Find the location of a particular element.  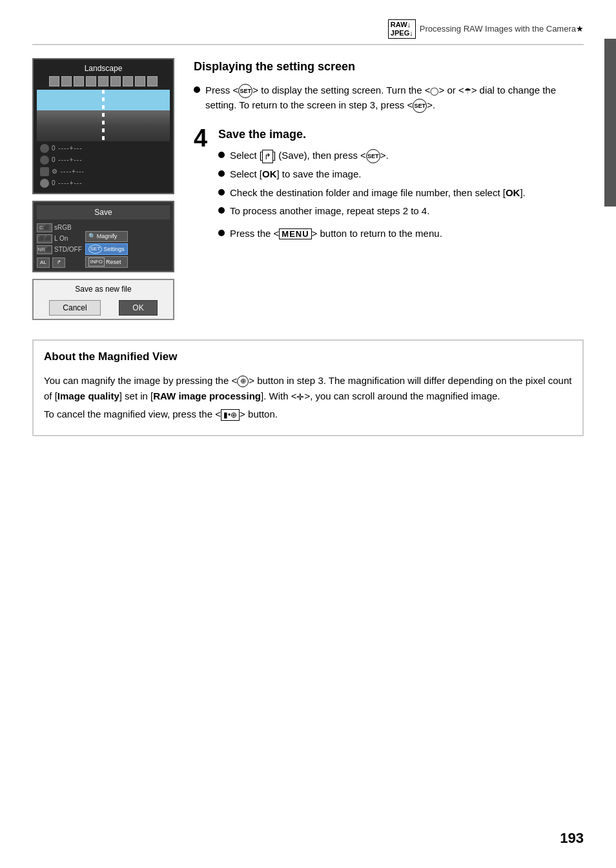

cancel-button: Cancel is located at coordinates (75, 308).